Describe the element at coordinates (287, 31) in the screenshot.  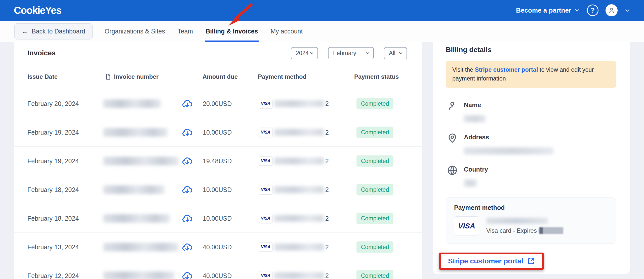
I see `tab-my-account: My account` at that location.